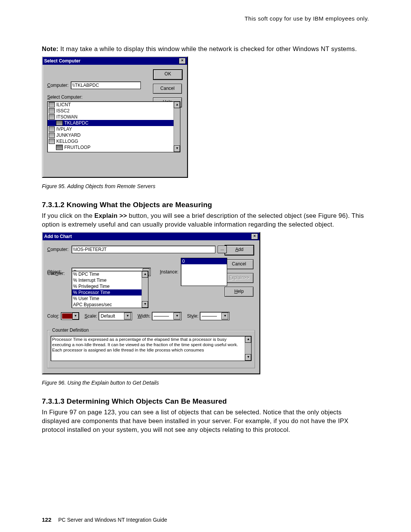  I want to click on add-to-chart-dialog: Add to Chart × Add Cancel Explain>> Help…, so click(151, 303).